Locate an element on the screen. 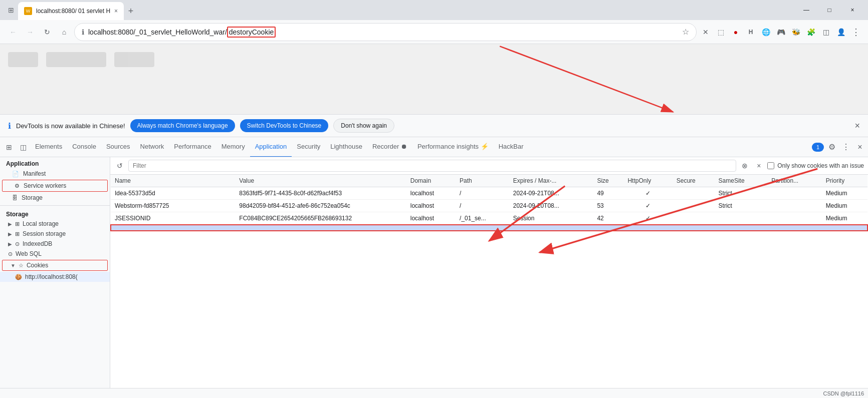  extension-icon-7: 🐝 is located at coordinates (796, 32).